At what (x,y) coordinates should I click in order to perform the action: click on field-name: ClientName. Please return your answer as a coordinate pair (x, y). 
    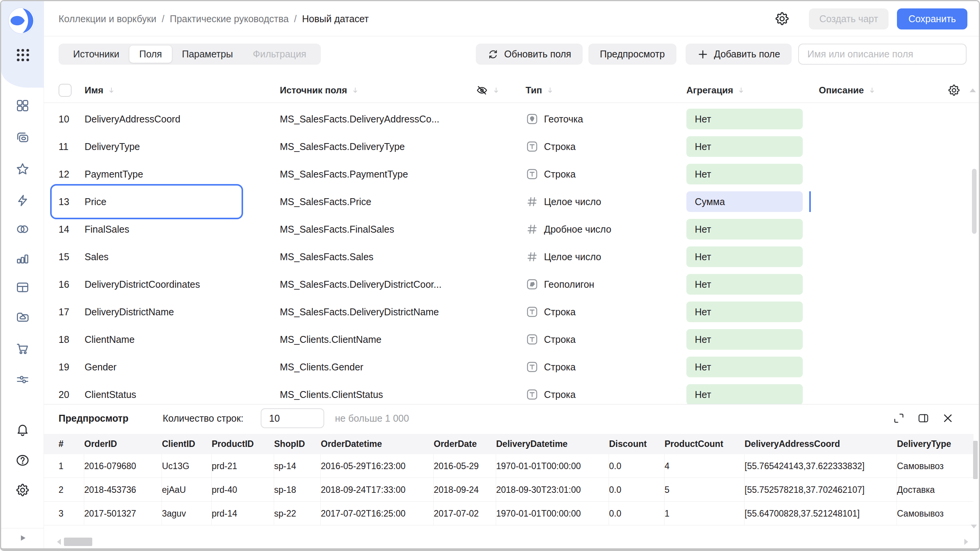
    Looking at the image, I should click on (182, 340).